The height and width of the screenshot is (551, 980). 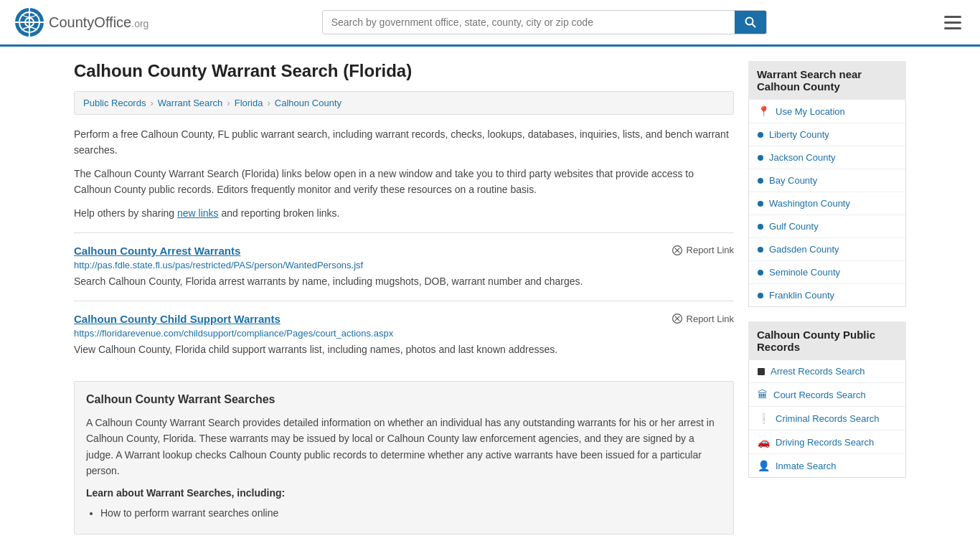 I want to click on site-header: CountyOffice.org, so click(x=490, y=23).